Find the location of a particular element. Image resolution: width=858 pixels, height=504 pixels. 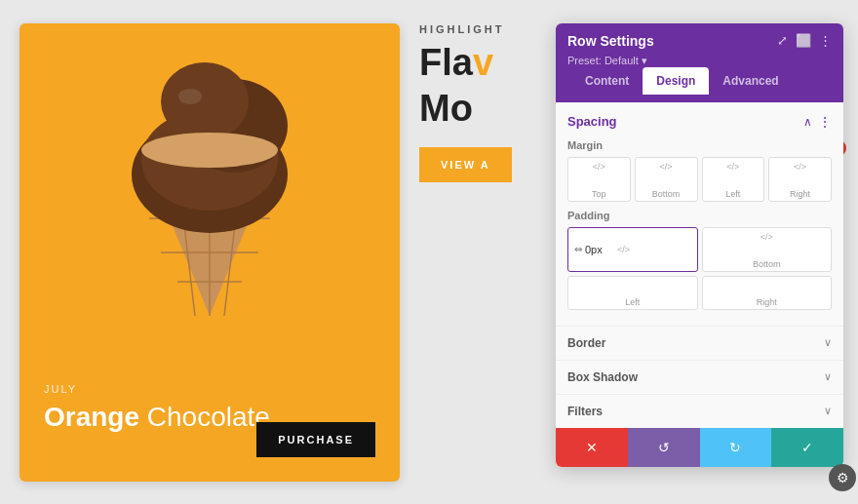

panel-header-icons: ⤢ ⬜ ⋮ is located at coordinates (804, 41).